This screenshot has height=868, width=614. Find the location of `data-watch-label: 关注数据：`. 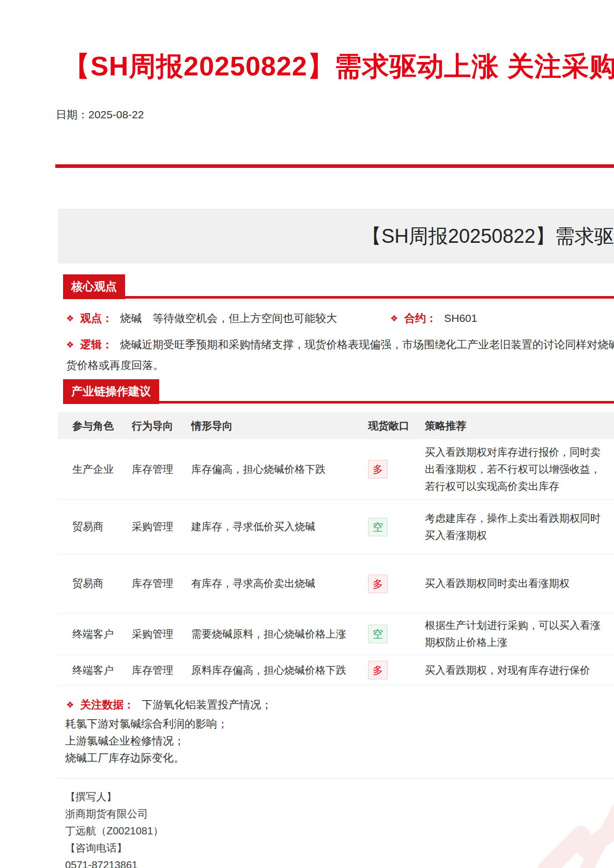

data-watch-label: 关注数据： is located at coordinates (108, 705).